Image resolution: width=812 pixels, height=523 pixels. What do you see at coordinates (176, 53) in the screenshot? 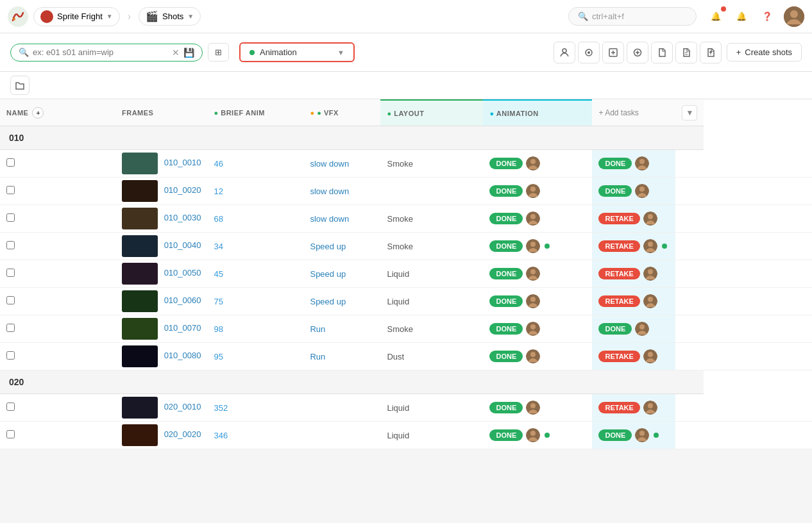
I see `search-clear-button: ✕` at bounding box center [176, 53].